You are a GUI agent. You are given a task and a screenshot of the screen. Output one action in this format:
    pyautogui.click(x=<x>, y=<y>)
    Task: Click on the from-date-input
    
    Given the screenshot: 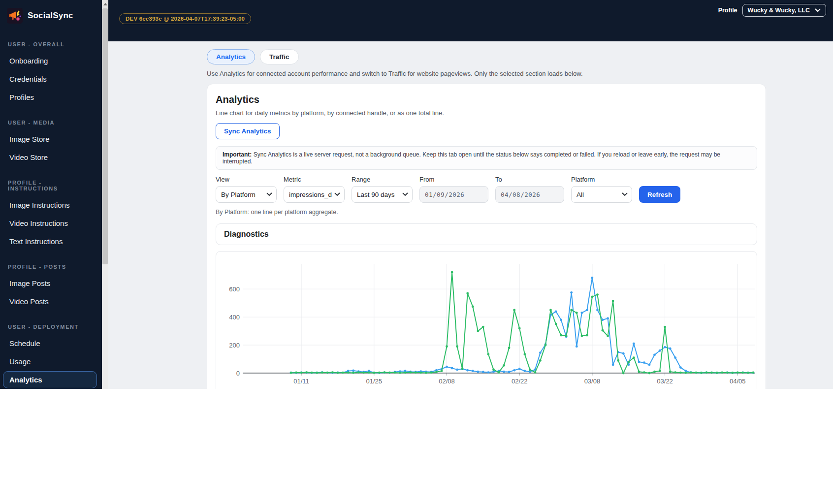 What is the action you would take?
    pyautogui.click(x=454, y=194)
    